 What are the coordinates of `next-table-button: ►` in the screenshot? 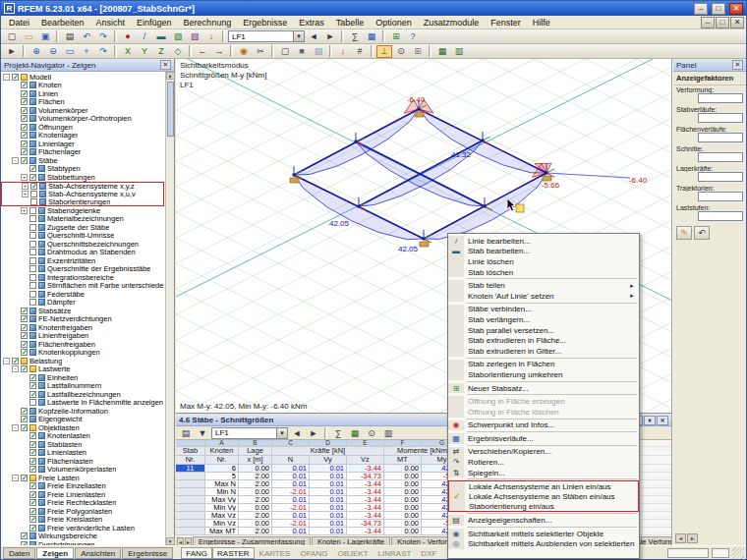 It's located at (314, 432).